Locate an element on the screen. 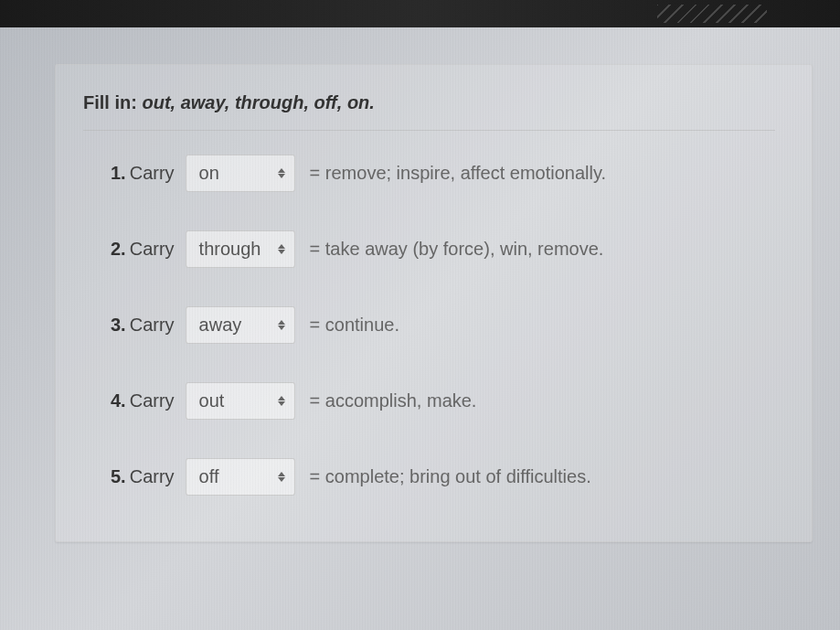 The height and width of the screenshot is (630, 840). particle-select-1: on is located at coordinates (240, 174).